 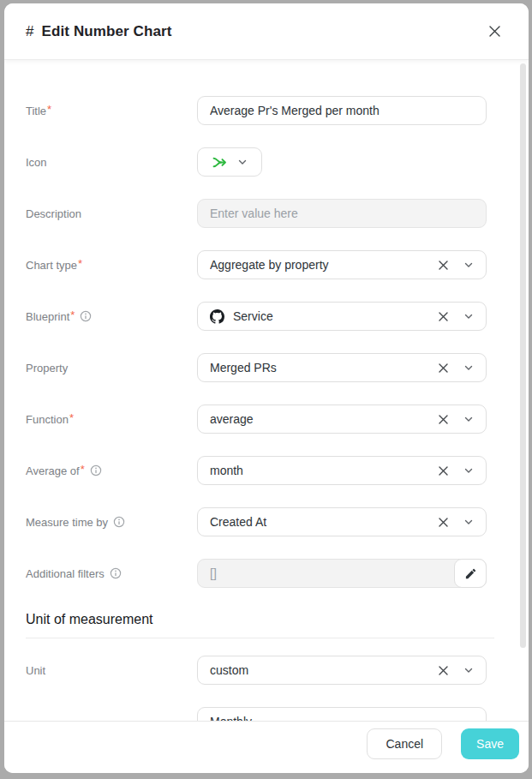 What do you see at coordinates (36, 163) in the screenshot?
I see `icon-label: Icon` at bounding box center [36, 163].